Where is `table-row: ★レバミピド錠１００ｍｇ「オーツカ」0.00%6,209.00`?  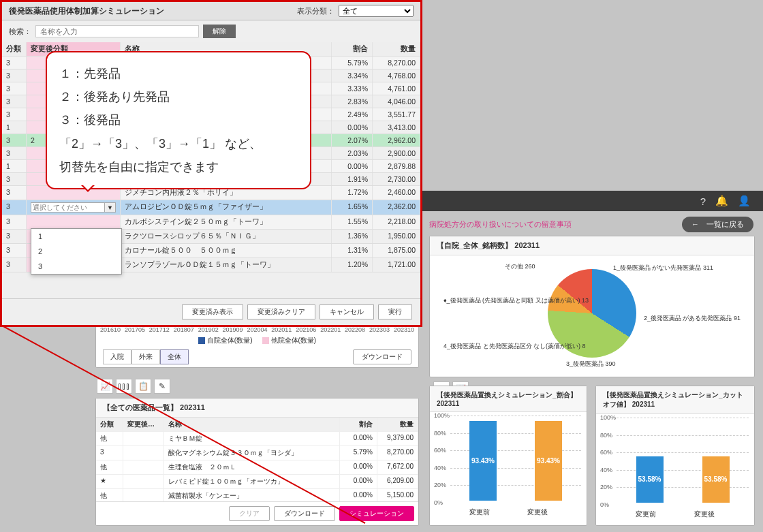
table-row: ★レバミピド錠１００ｍｇ「オーツカ」0.00%6,209.00 is located at coordinates (258, 482).